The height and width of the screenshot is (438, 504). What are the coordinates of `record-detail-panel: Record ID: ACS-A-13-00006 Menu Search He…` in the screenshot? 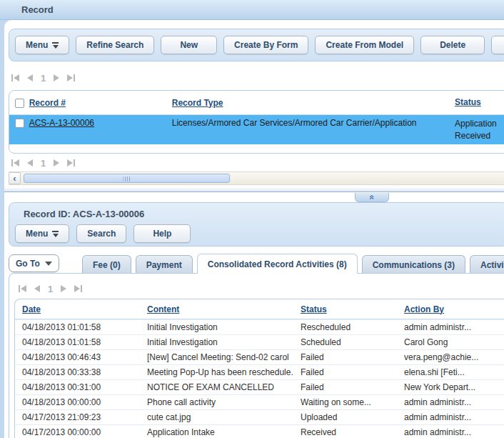 It's located at (256, 224).